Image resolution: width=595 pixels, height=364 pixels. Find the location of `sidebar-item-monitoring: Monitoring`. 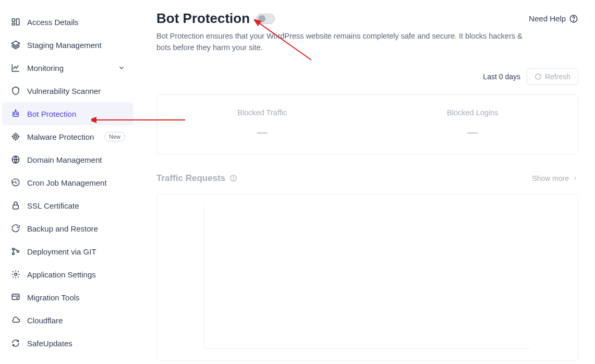

sidebar-item-monitoring: Monitoring is located at coordinates (68, 68).